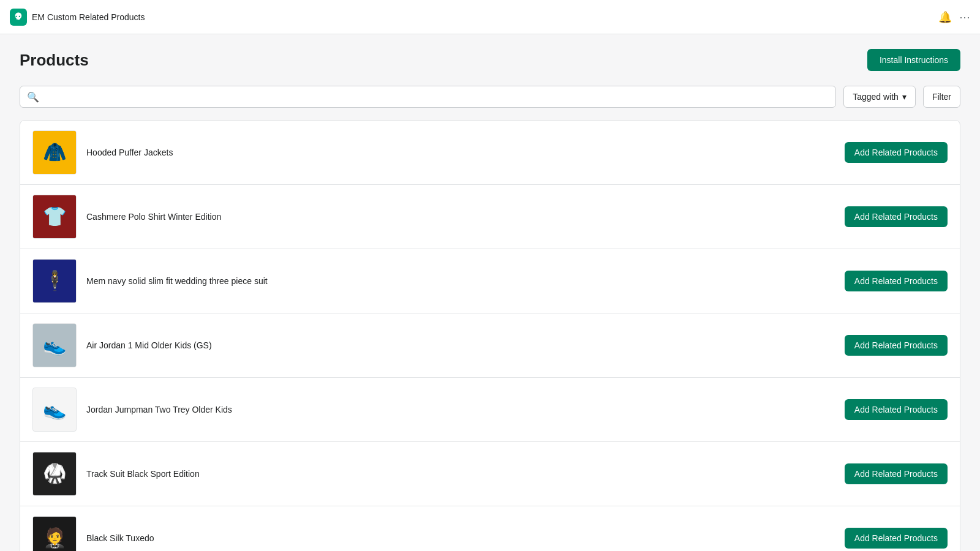 The image size is (980, 551). I want to click on product-name-3: Mem navy solid slim fit wedding three pi…, so click(177, 281).